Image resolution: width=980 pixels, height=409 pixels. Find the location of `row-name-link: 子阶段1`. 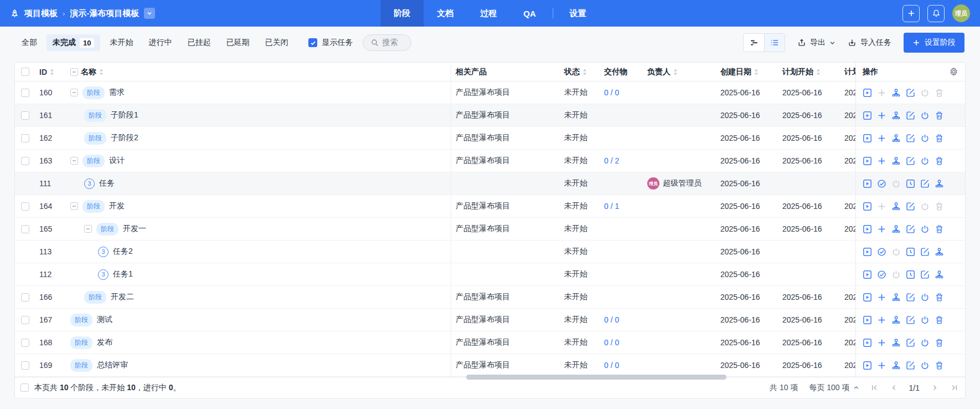

row-name-link: 子阶段1 is located at coordinates (125, 115).